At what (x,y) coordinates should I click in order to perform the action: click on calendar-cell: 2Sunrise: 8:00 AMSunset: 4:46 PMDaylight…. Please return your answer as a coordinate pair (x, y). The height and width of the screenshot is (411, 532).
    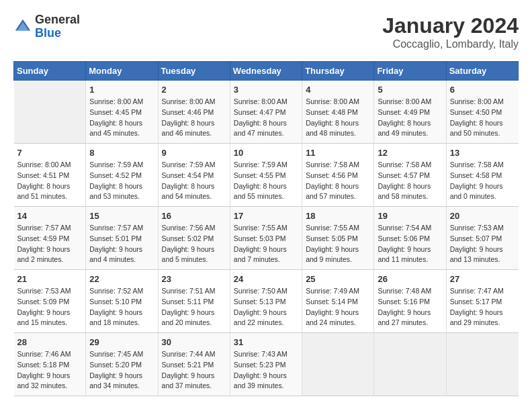
    Looking at the image, I should click on (193, 112).